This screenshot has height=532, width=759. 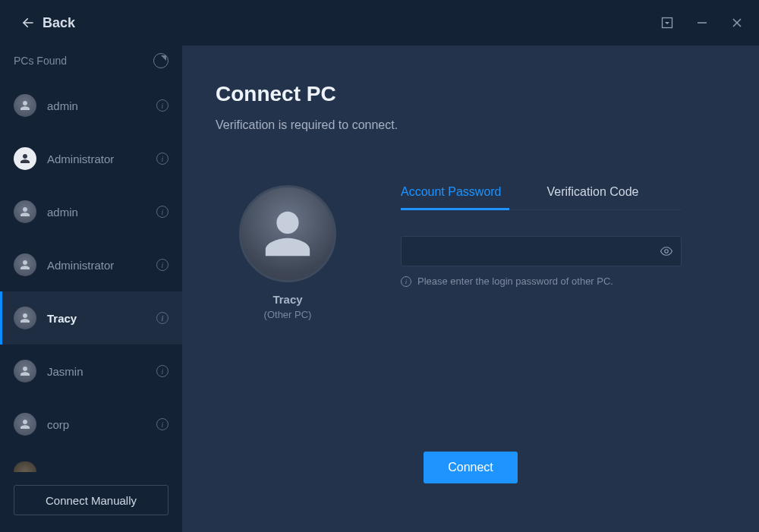 I want to click on hint-text: Please enter the login password of other…, so click(x=515, y=281).